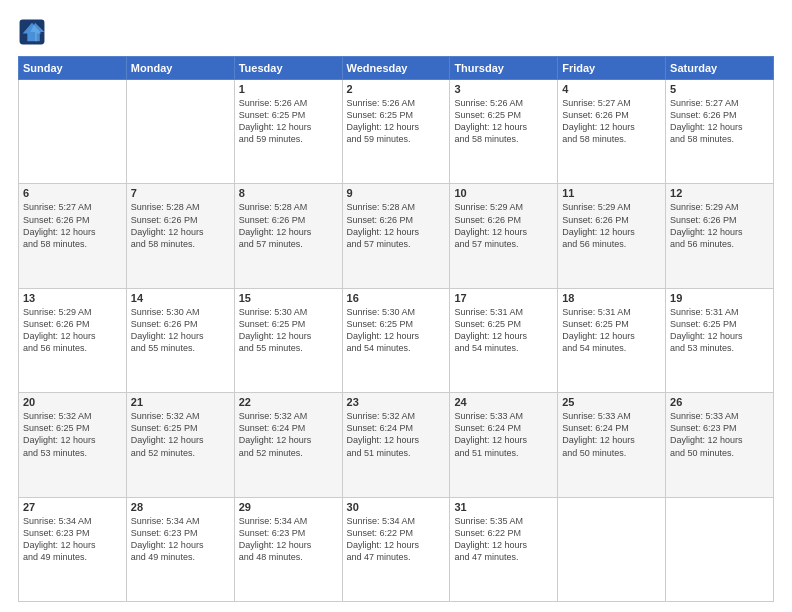 This screenshot has width=792, height=612. What do you see at coordinates (73, 236) in the screenshot?
I see `calendar-cell: 6Sunrise: 5:27 AM Sunset: 6:26 PM Daylig…` at bounding box center [73, 236].